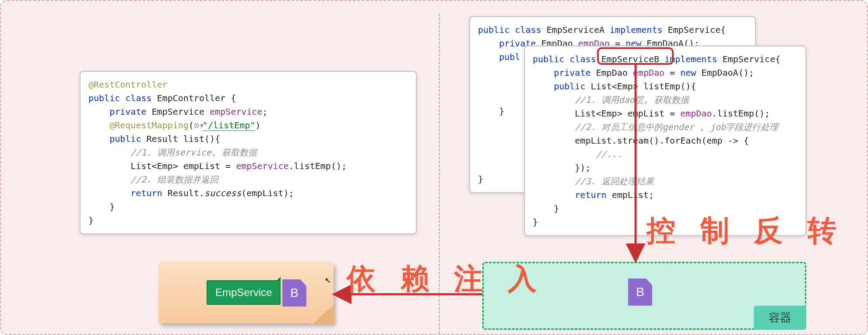 Image resolution: width=868 pixels, height=335 pixels. I want to click on cursor-icon: ↖, so click(328, 279).